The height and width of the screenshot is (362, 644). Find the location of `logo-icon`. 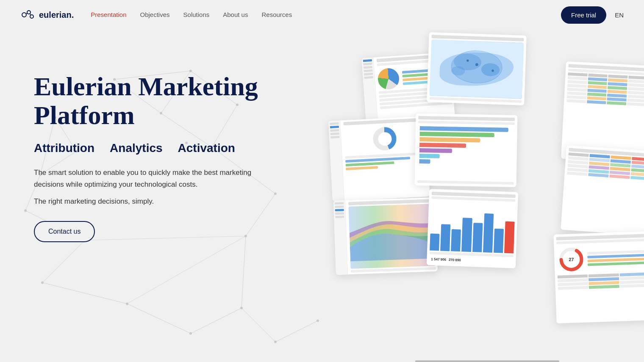

logo-icon is located at coordinates (28, 15).